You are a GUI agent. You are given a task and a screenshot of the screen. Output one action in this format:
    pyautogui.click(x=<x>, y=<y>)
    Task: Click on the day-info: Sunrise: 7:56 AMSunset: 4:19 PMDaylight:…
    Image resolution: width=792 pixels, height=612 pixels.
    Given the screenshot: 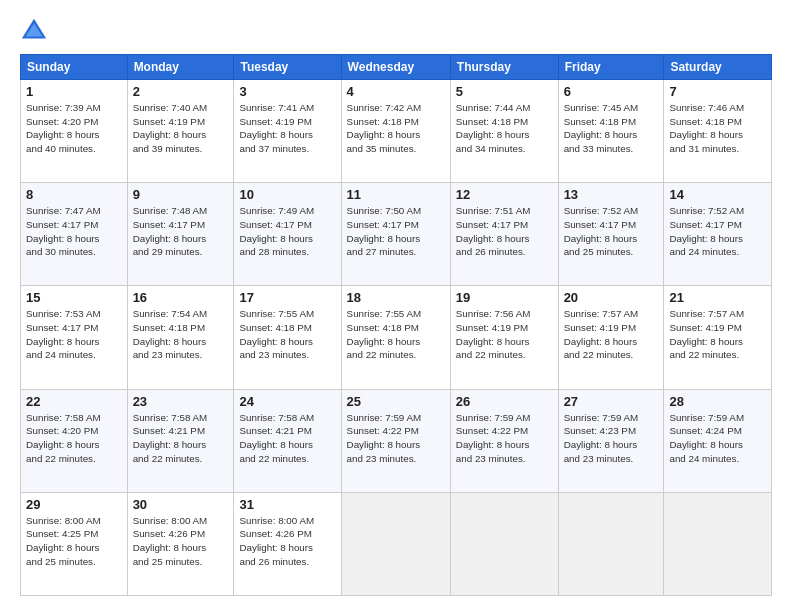 What is the action you would take?
    pyautogui.click(x=504, y=334)
    